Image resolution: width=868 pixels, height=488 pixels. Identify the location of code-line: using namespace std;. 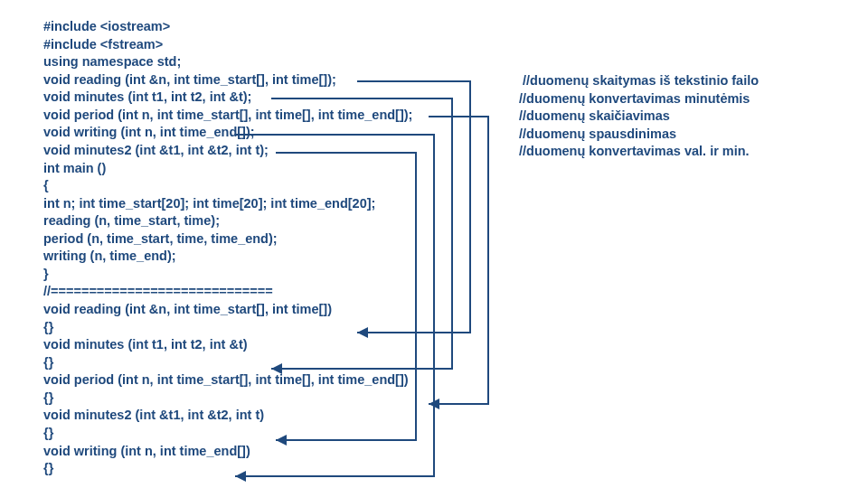
(456, 62).